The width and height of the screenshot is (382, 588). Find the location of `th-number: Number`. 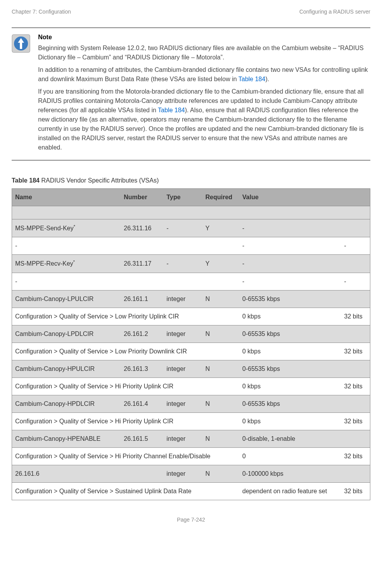

th-number: Number is located at coordinates (142, 197).